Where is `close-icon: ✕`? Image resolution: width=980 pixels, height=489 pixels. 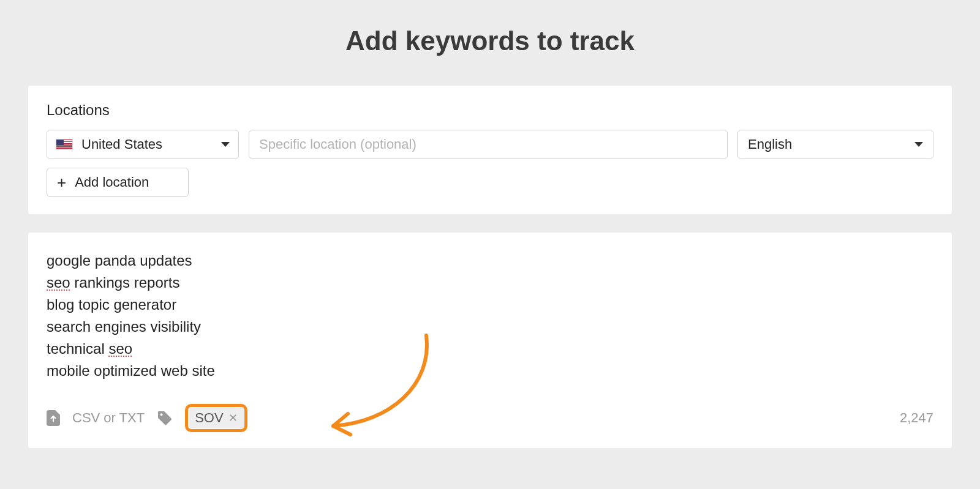 close-icon: ✕ is located at coordinates (233, 418).